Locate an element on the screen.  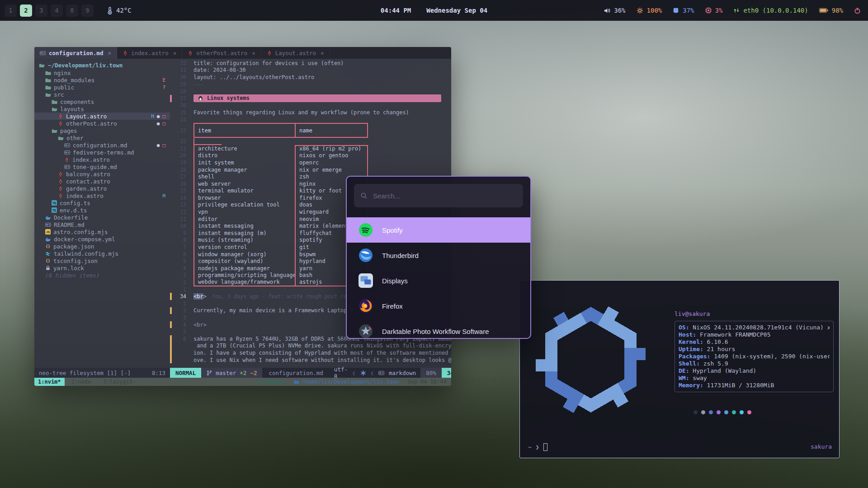
tree-mark: ● is located at coordinates (158, 124).